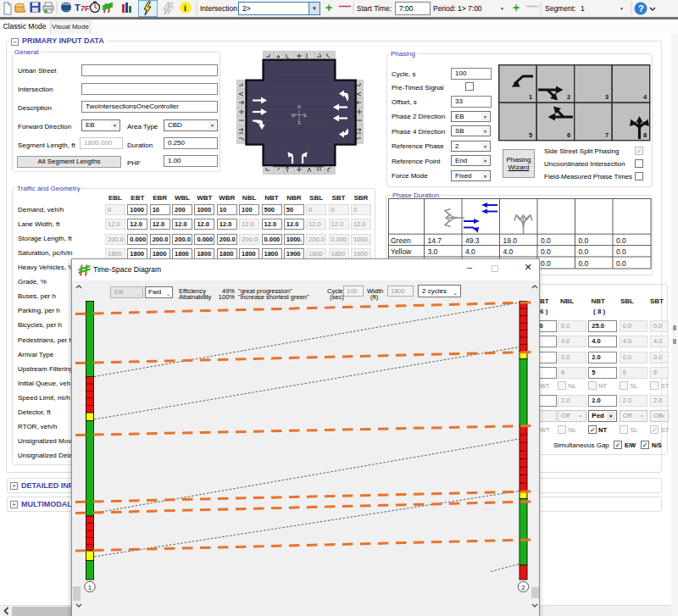  Describe the element at coordinates (607, 136) in the screenshot. I see `svg-text: 7` at that location.